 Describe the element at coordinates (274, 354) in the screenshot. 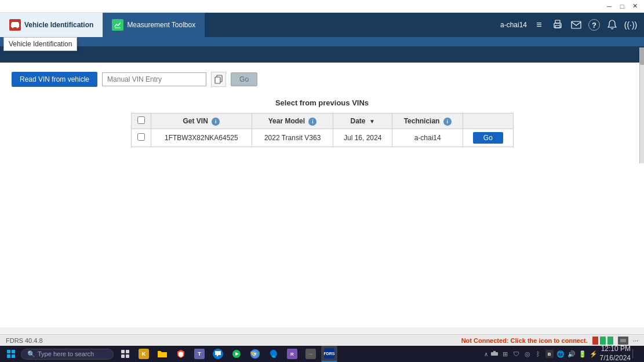

I see `taskbar-app-edge` at that location.